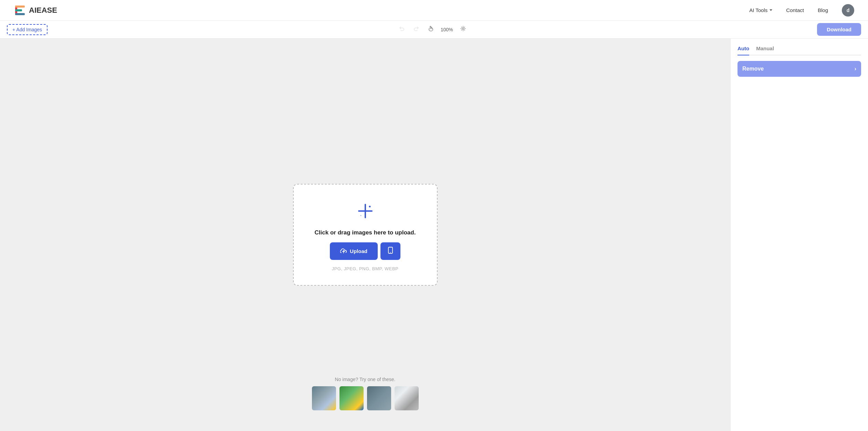 This screenshot has height=431, width=868. What do you see at coordinates (35, 10) in the screenshot?
I see `logo: AIEASE` at bounding box center [35, 10].